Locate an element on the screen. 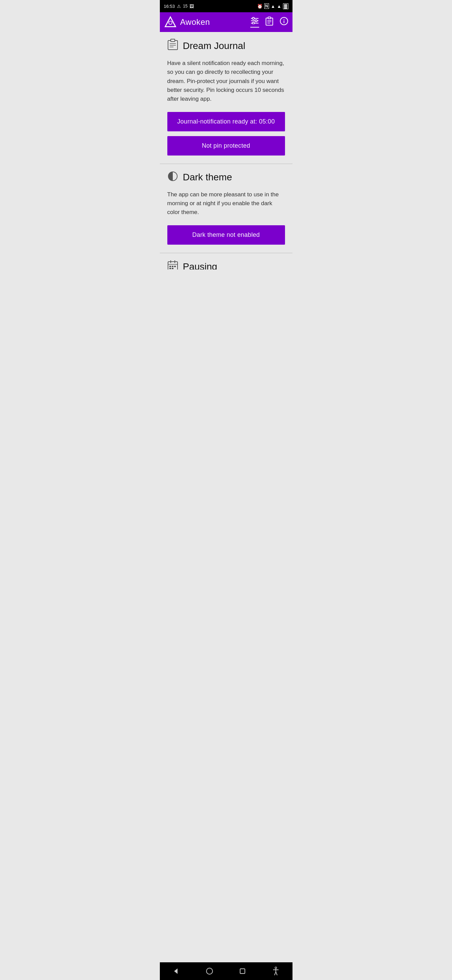  clipboard-icon is located at coordinates (269, 22).